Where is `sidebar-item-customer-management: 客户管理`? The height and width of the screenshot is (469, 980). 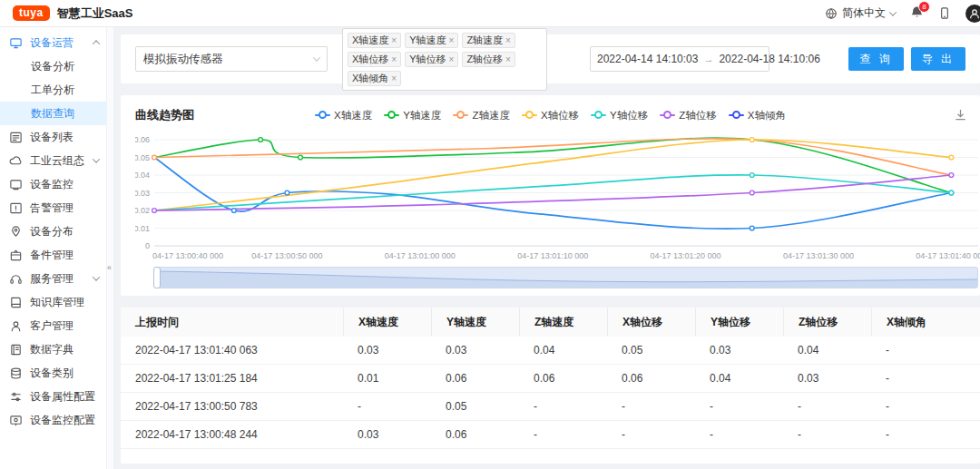
sidebar-item-customer-management: 客户管理 is located at coordinates (53, 326).